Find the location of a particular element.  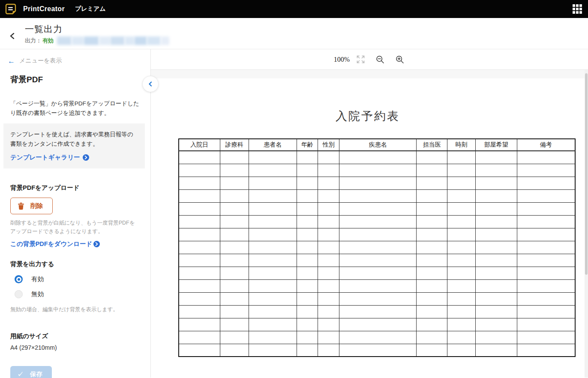

template-gallery-link: テンプレートギャラリー is located at coordinates (74, 158).